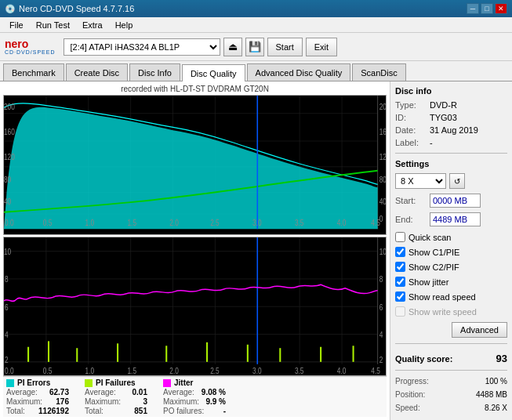  I want to click on show-jitter-checkbox, so click(400, 282).